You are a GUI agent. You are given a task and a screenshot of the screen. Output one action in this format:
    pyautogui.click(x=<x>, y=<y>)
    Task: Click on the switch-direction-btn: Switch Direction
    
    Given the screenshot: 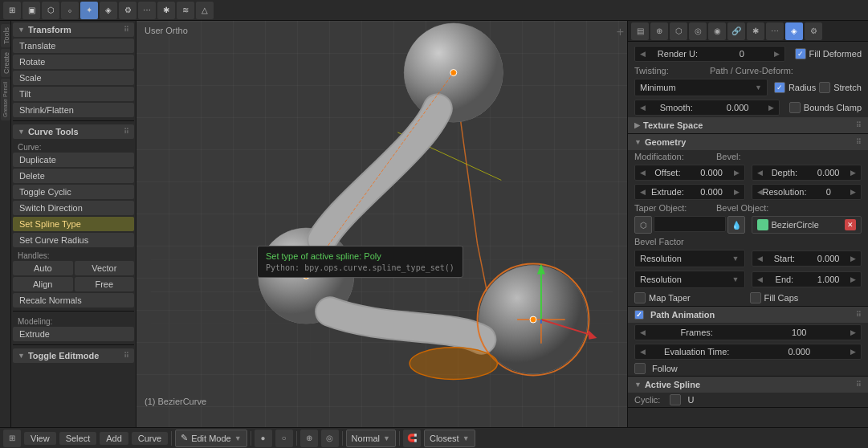 What is the action you would take?
    pyautogui.click(x=74, y=208)
    